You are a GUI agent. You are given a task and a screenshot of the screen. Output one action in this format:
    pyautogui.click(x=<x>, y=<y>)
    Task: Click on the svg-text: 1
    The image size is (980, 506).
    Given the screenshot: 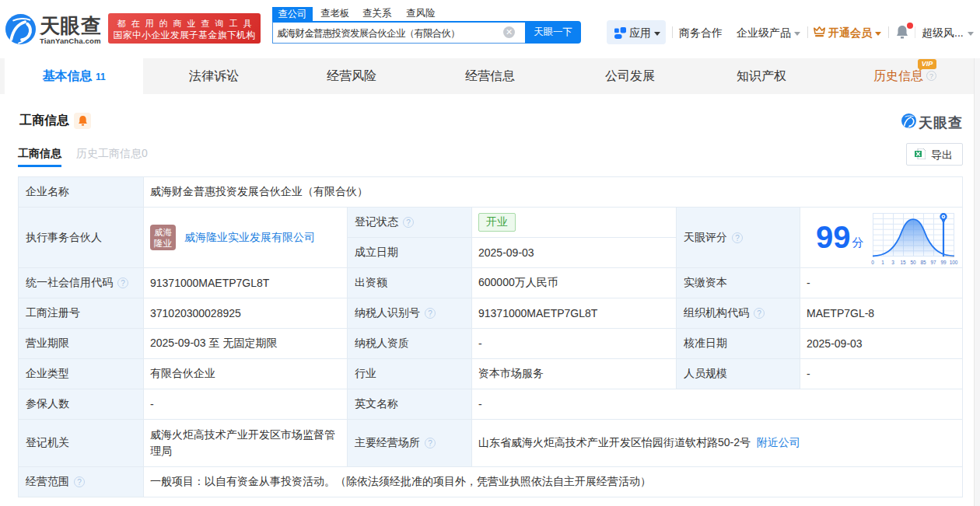 What is the action you would take?
    pyautogui.click(x=883, y=263)
    